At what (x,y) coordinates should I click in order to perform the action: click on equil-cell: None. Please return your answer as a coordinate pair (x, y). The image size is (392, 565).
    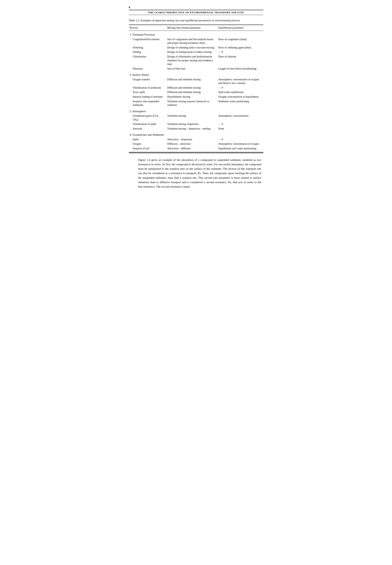
    Looking at the image, I should click on (240, 129).